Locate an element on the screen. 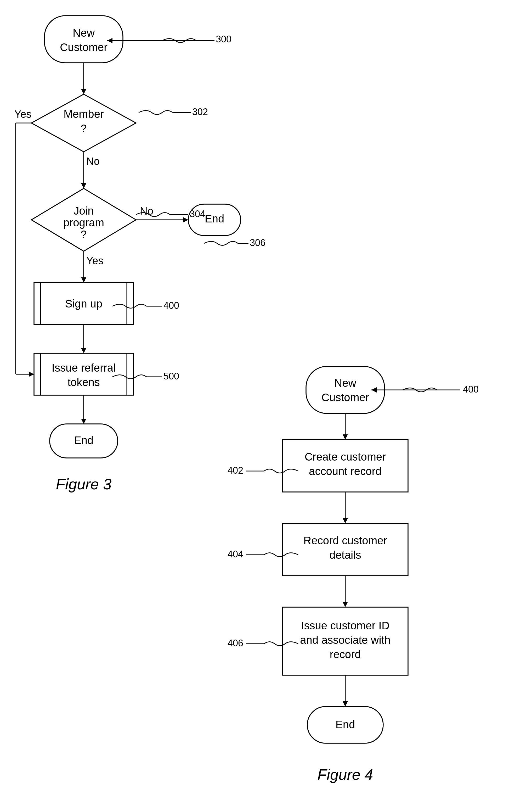 Image resolution: width=532 pixels, height=806 pixels. fig3-referral-label1: Issue referral is located at coordinates (83, 368).